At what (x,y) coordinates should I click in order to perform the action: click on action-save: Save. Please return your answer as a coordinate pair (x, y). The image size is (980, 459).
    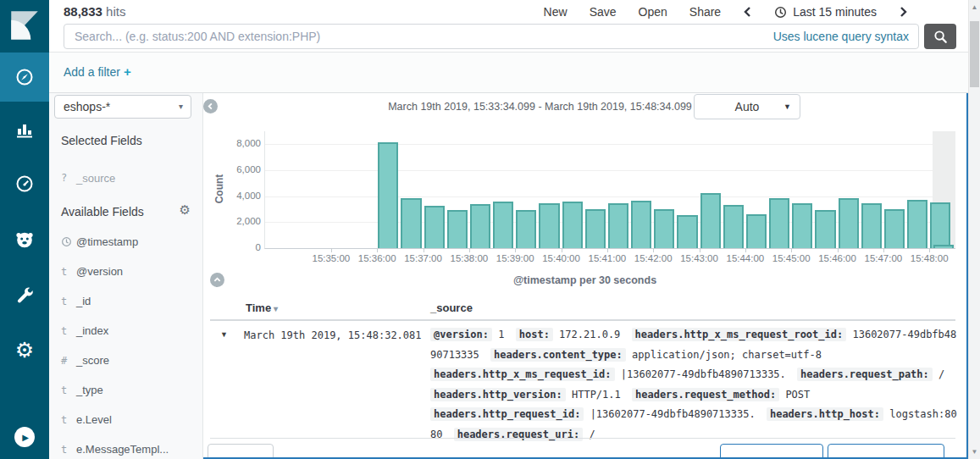
    Looking at the image, I should click on (603, 12).